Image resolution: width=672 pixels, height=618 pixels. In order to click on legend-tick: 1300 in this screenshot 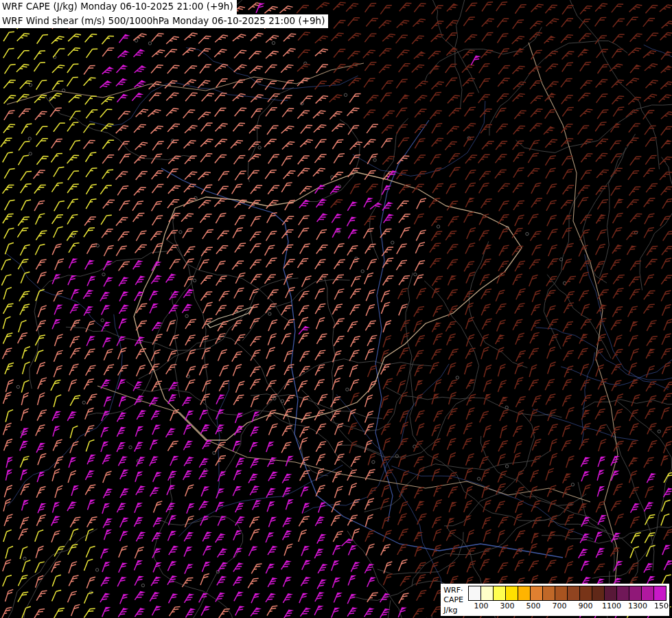, I will do `click(638, 606)`.